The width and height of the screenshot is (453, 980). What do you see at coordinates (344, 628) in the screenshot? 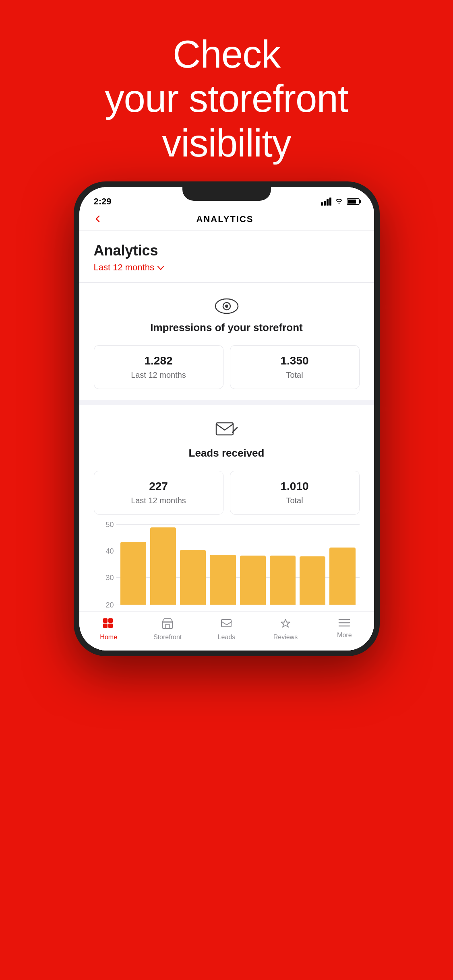
I see `tab-more: More` at bounding box center [344, 628].